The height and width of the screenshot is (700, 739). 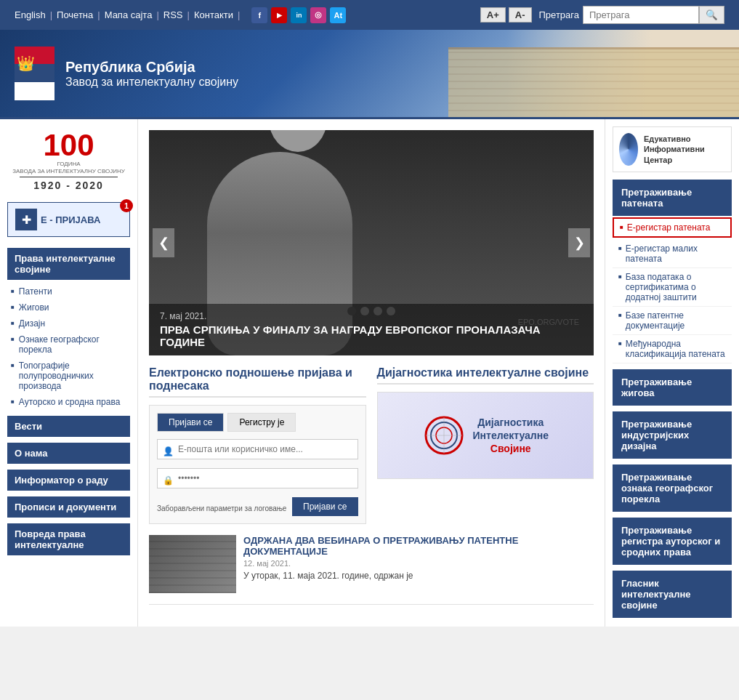 What do you see at coordinates (371, 445) in the screenshot?
I see `bottom-sections: Електронско подношење пријава и поднесак…` at bounding box center [371, 445].